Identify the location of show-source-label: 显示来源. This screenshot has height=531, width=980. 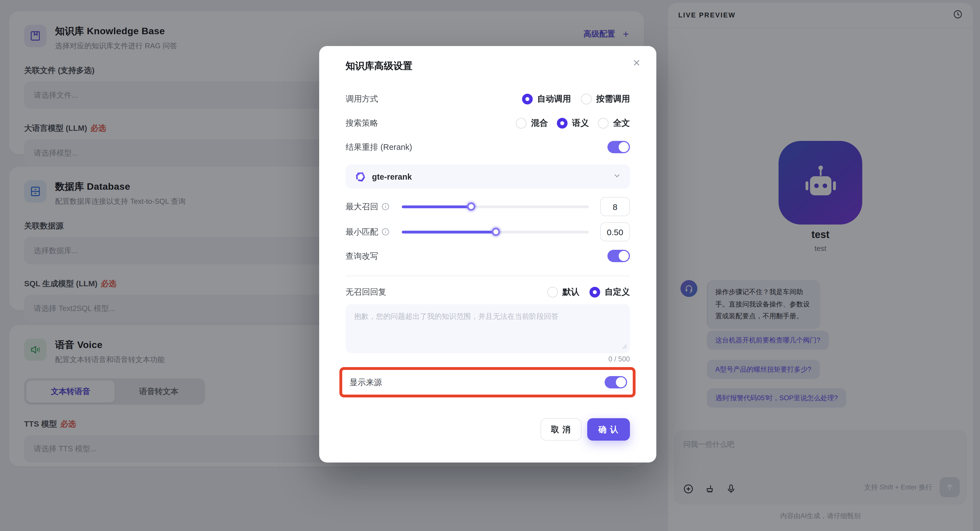
(366, 382).